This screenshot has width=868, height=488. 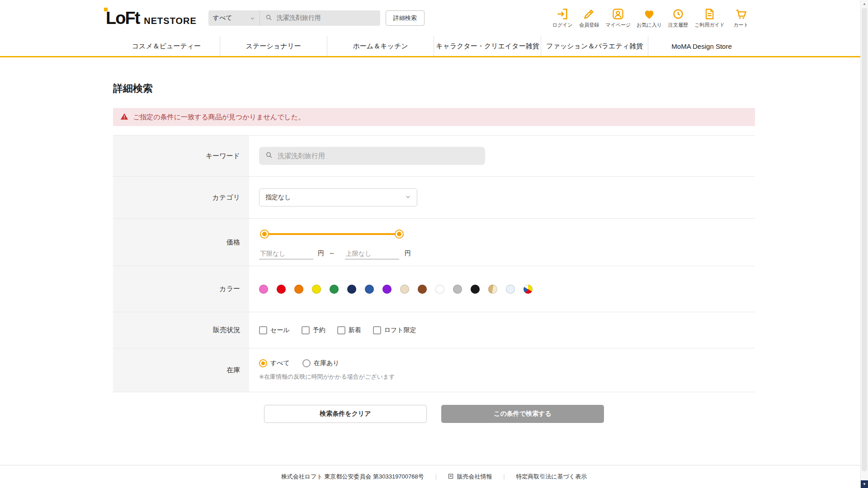 What do you see at coordinates (589, 18) in the screenshot?
I see `util-register: 会員登録` at bounding box center [589, 18].